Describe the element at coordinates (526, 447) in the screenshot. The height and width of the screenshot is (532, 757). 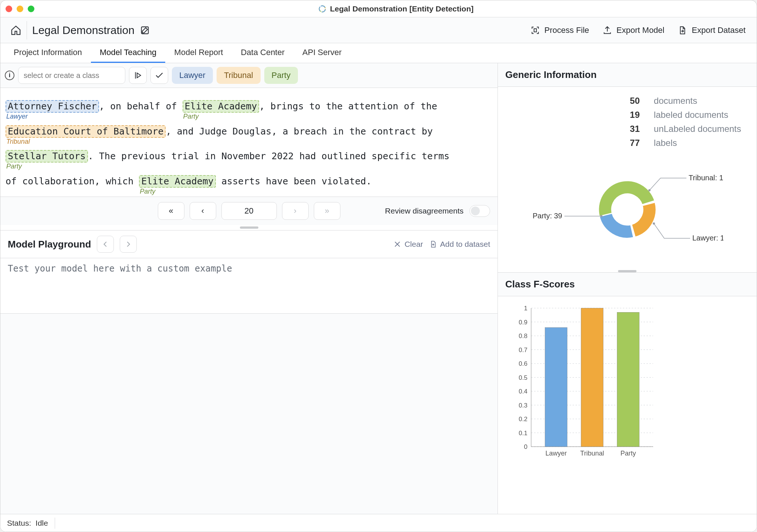
I see `svg-text: 0` at that location.